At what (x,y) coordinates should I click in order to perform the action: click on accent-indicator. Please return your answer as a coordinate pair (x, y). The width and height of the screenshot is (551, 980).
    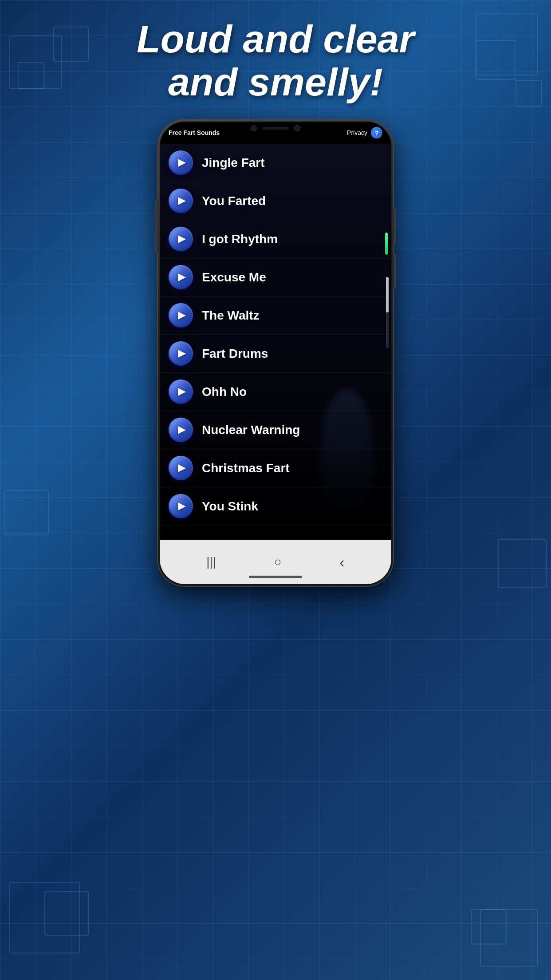
    Looking at the image, I should click on (386, 244).